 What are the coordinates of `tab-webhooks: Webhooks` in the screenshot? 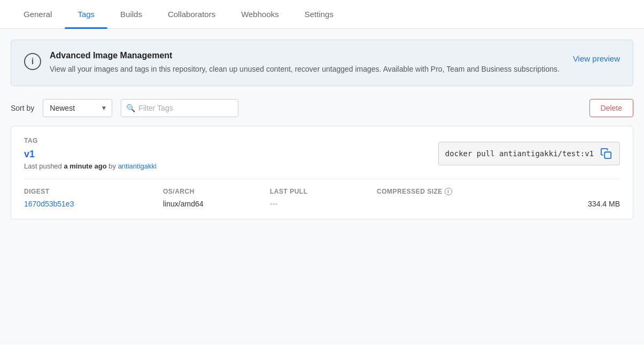 It's located at (260, 14).